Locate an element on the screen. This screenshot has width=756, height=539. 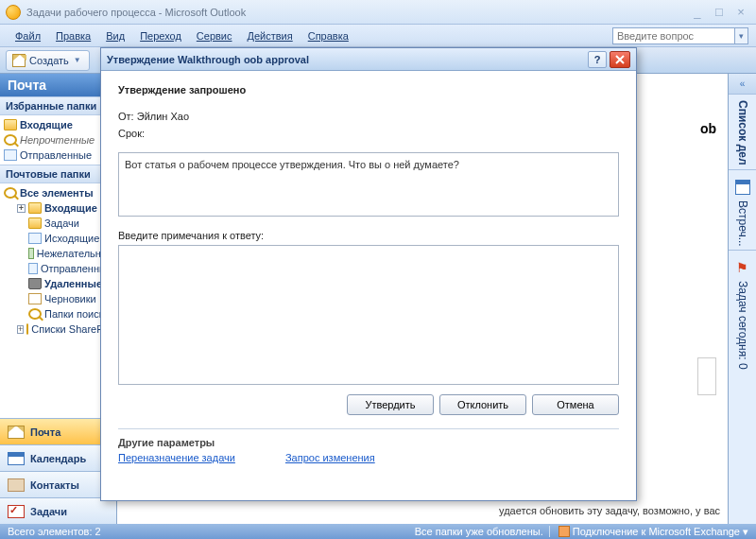
new-mail-icon is located at coordinates (19, 61).